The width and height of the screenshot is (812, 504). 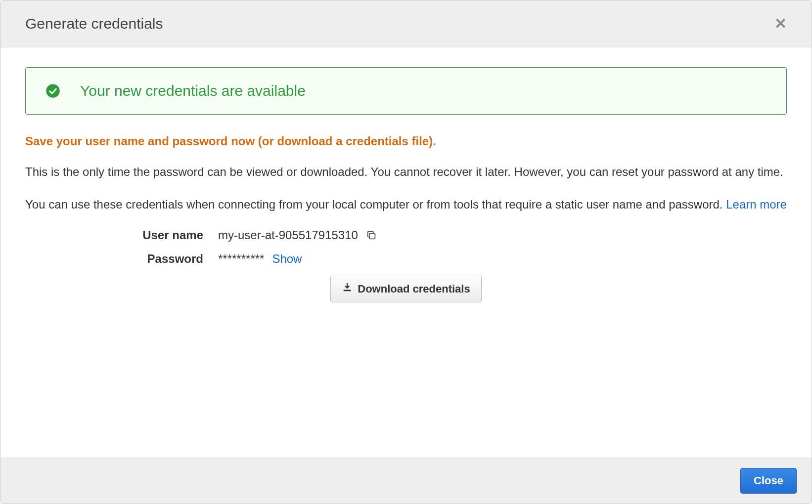 I want to click on username-row: User name my-user-at-905517915310, so click(x=406, y=235).